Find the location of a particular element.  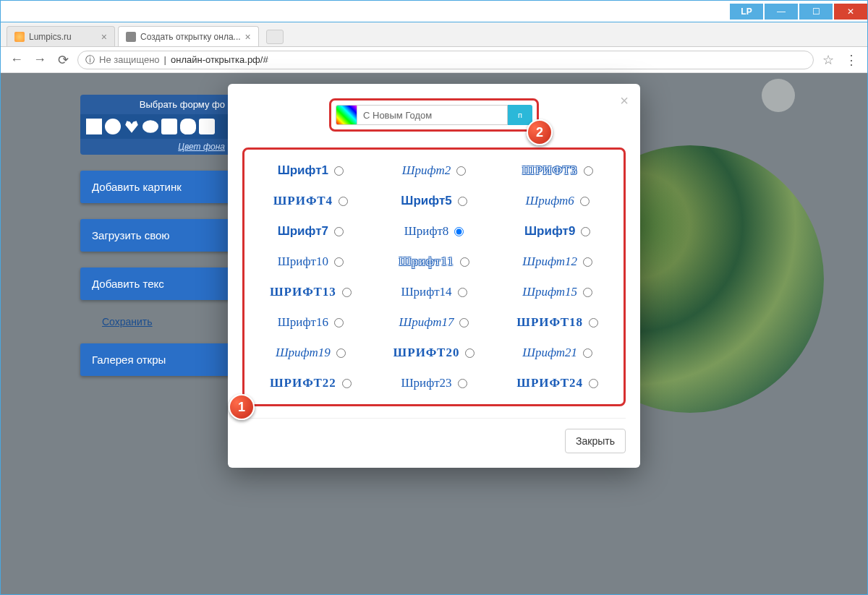

annotation-marker-2: 2 is located at coordinates (540, 132).